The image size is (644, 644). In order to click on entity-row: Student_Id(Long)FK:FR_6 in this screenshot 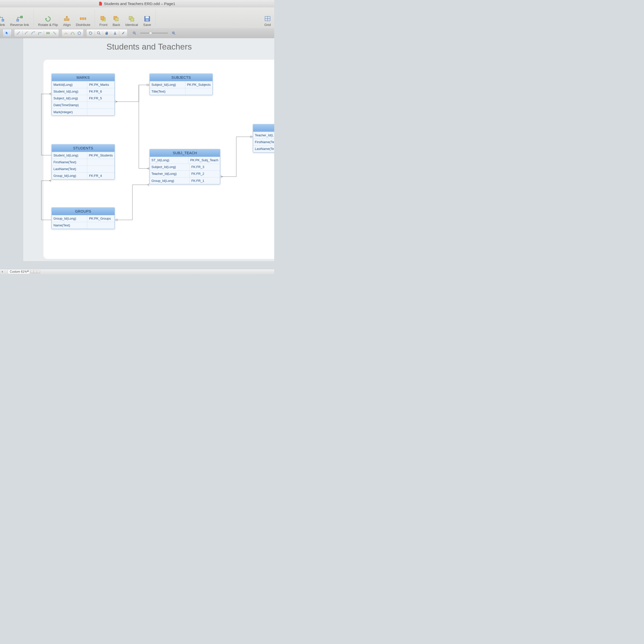, I will do `click(83, 91)`.